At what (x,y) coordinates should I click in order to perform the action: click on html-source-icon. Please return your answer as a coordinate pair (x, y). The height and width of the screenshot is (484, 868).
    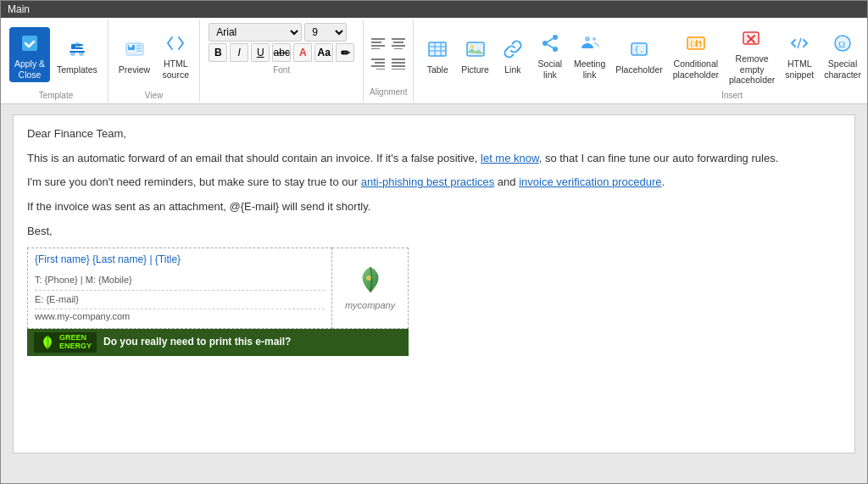
    Looking at the image, I should click on (175, 43).